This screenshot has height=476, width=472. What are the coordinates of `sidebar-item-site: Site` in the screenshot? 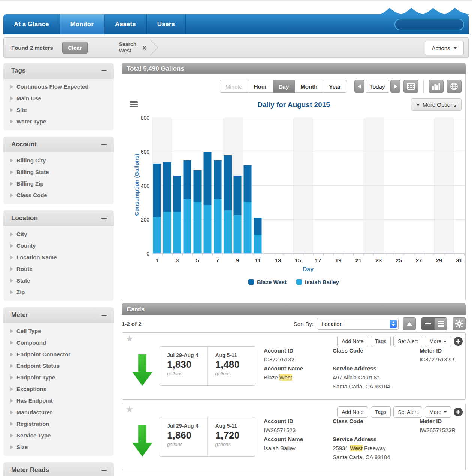 It's located at (58, 110).